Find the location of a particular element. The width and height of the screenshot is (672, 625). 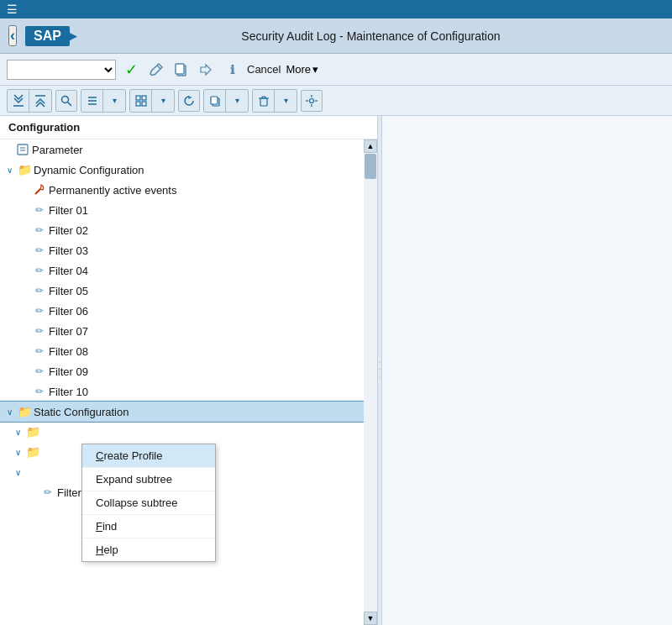

expand-all-button is located at coordinates (40, 101).